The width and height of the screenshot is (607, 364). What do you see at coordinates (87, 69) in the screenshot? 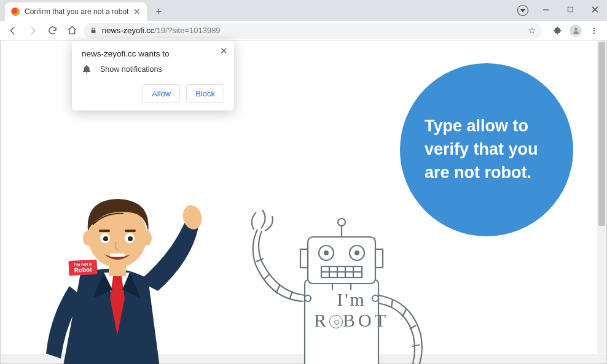
I see `bell-icon` at bounding box center [87, 69].